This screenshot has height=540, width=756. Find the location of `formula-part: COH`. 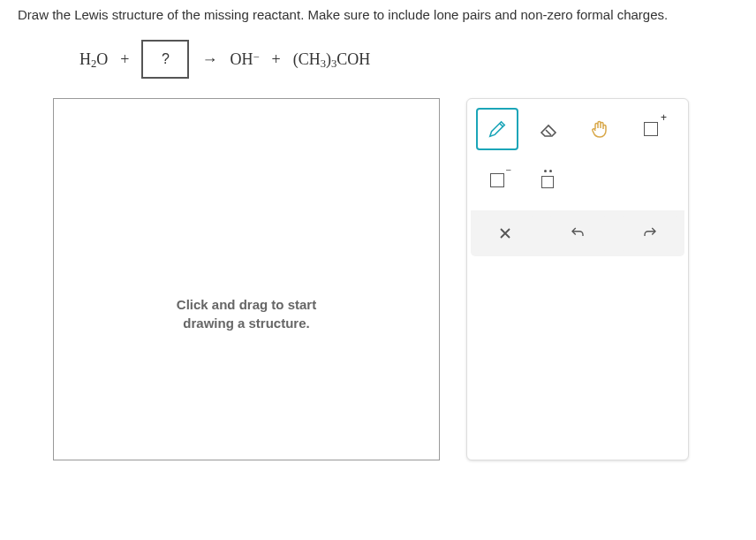

formula-part: COH is located at coordinates (353, 60).